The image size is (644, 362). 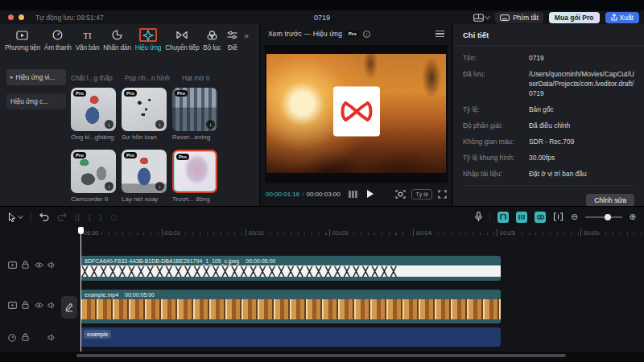 What do you see at coordinates (11, 18) in the screenshot?
I see `close-window-button` at bounding box center [11, 18].